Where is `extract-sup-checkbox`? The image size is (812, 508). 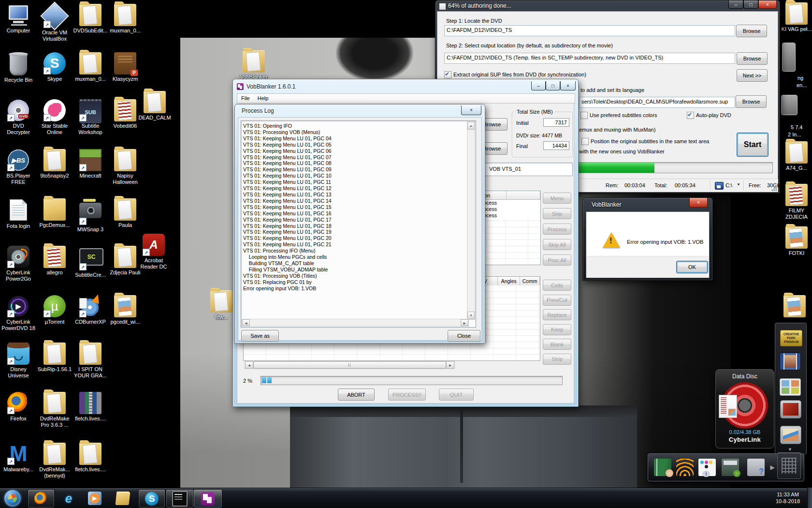 extract-sup-checkbox is located at coordinates (448, 75).